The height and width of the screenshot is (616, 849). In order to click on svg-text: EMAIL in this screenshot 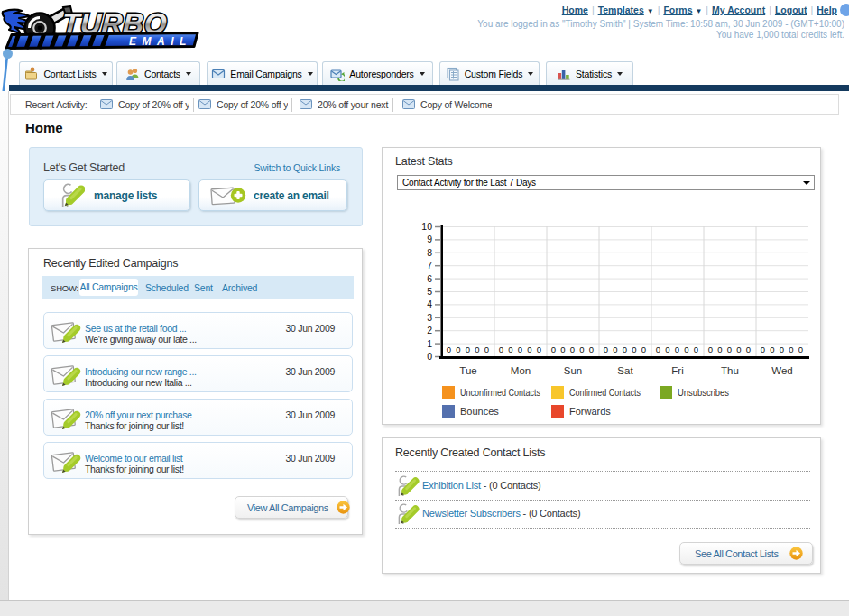, I will do `click(161, 41)`.